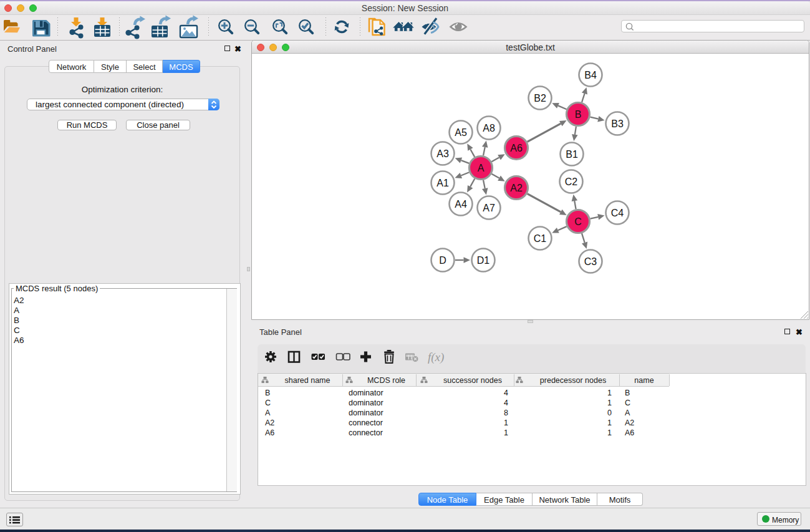 This screenshot has height=532, width=810. Describe the element at coordinates (578, 222) in the screenshot. I see `svg-text: C` at that location.